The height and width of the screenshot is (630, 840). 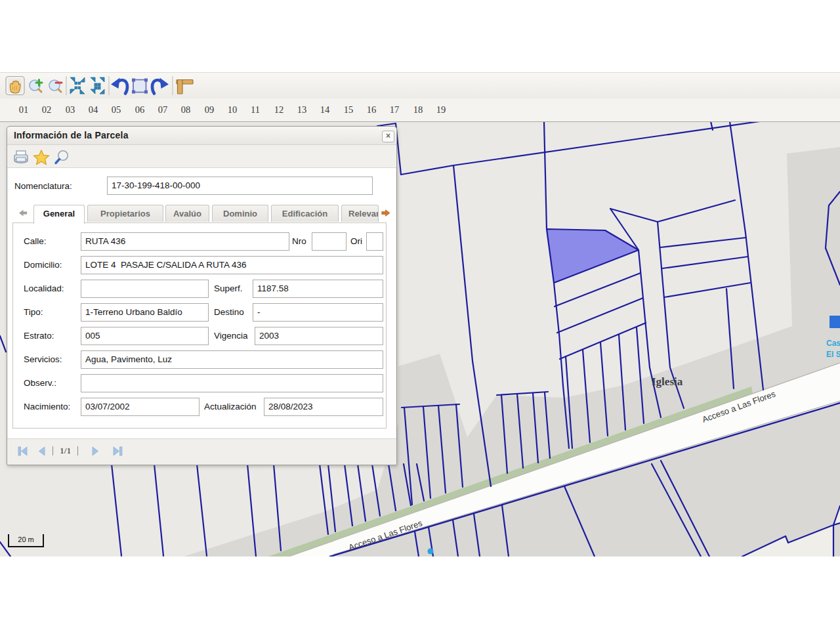 What do you see at coordinates (833, 354) in the screenshot?
I see `svg-text: El S` at bounding box center [833, 354].